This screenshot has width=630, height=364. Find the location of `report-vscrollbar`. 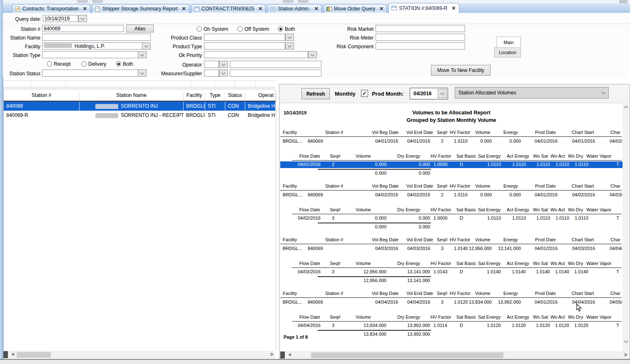

report-vscrollbar is located at coordinates (626, 226).